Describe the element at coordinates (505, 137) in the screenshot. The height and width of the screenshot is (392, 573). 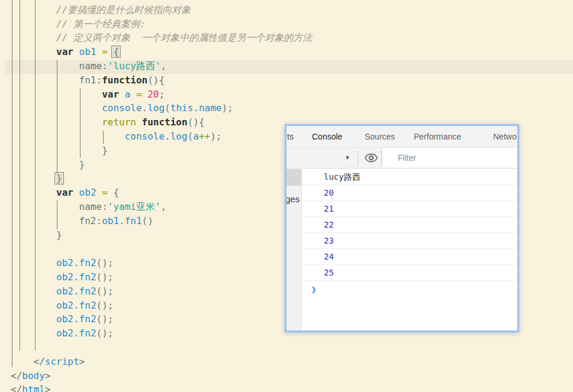
I see `tab-network-clipped: Netwo` at that location.